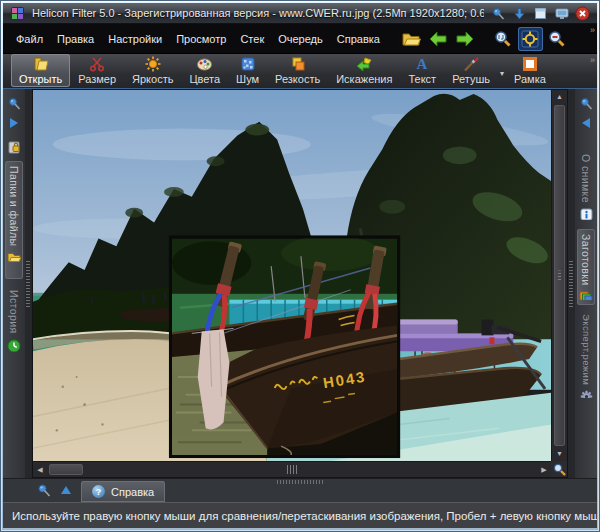 This screenshot has width=600, height=532. Describe the element at coordinates (586, 267) in the screenshot. I see `sidebar-tab-presets: Заготовки` at that location.